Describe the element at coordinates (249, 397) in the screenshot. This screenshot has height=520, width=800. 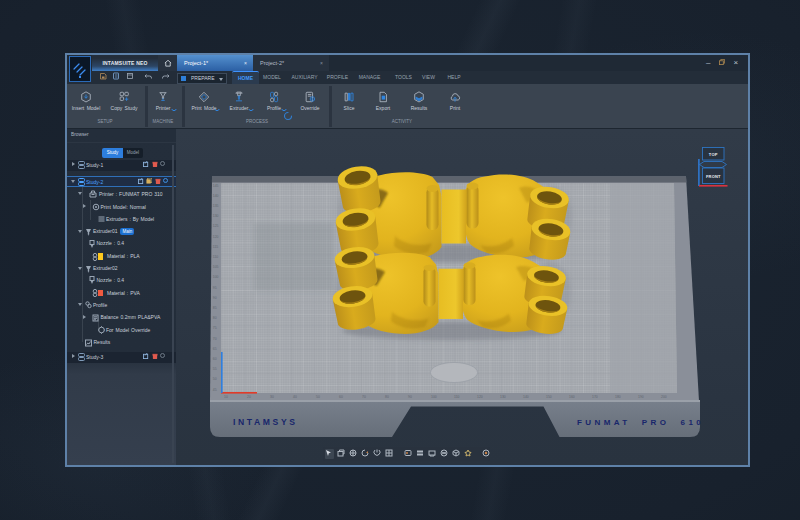
I see `svg-text: 20` at that location.